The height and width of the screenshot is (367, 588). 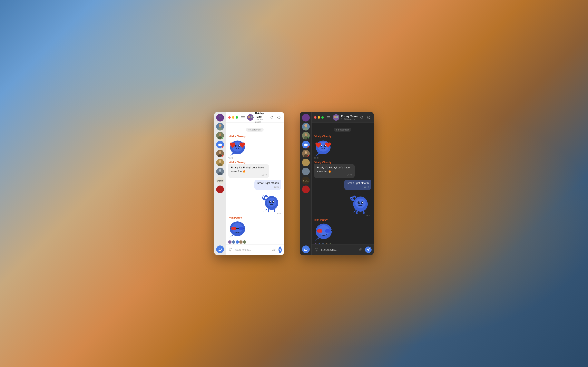 What do you see at coordinates (280, 250) in the screenshot?
I see `send-button-light` at bounding box center [280, 250].